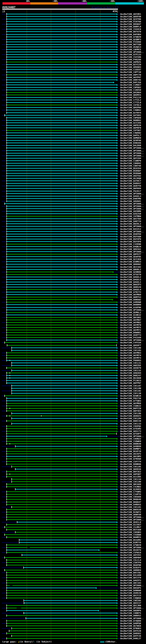 The image size is (146, 644). Describe the element at coordinates (131, 113) in the screenshot. I see `hit-label: UniRef100_B2YHY4` at that location.